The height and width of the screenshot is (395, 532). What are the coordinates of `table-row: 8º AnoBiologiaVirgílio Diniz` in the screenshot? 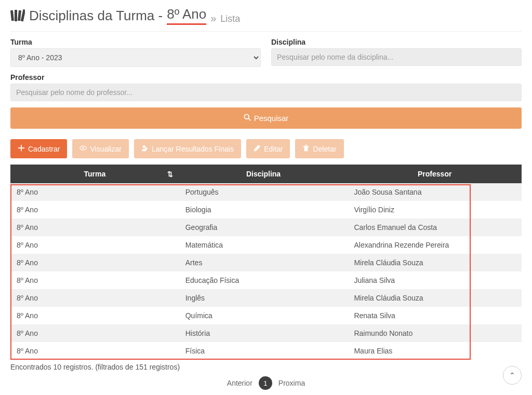 It's located at (266, 210).